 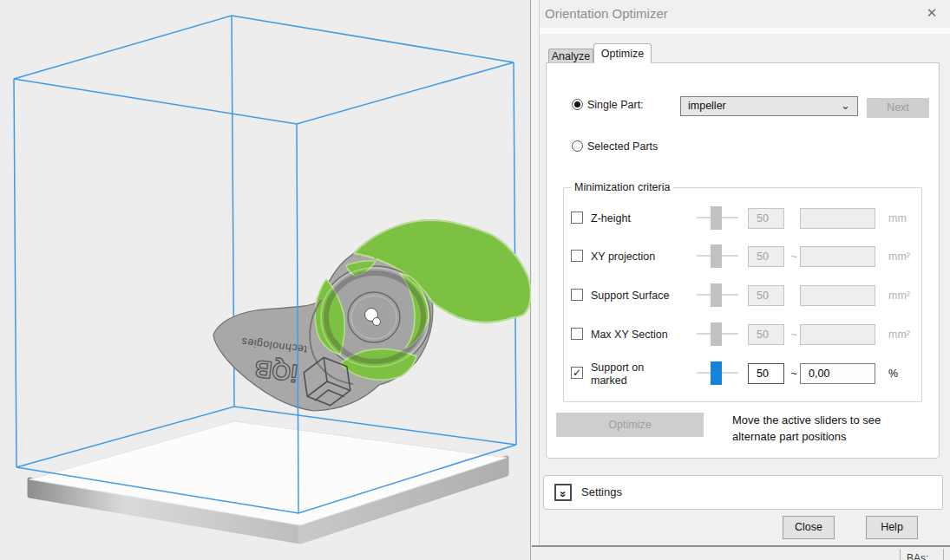 I want to click on impeller-part: technologies iQB, so click(x=372, y=316).